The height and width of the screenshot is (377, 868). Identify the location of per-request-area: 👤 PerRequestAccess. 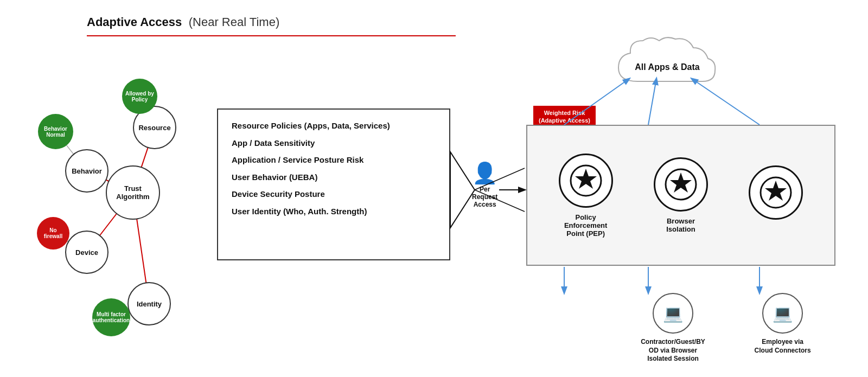
(485, 186).